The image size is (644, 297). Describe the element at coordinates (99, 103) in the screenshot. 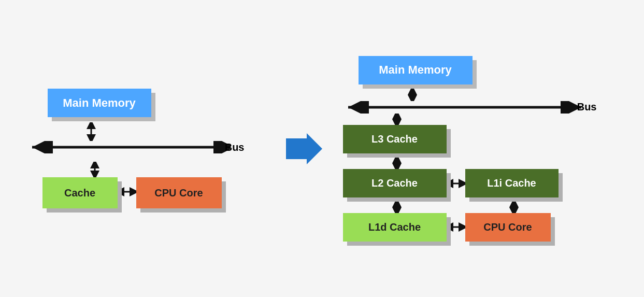

I see `left-main-memory: Main Memory` at that location.